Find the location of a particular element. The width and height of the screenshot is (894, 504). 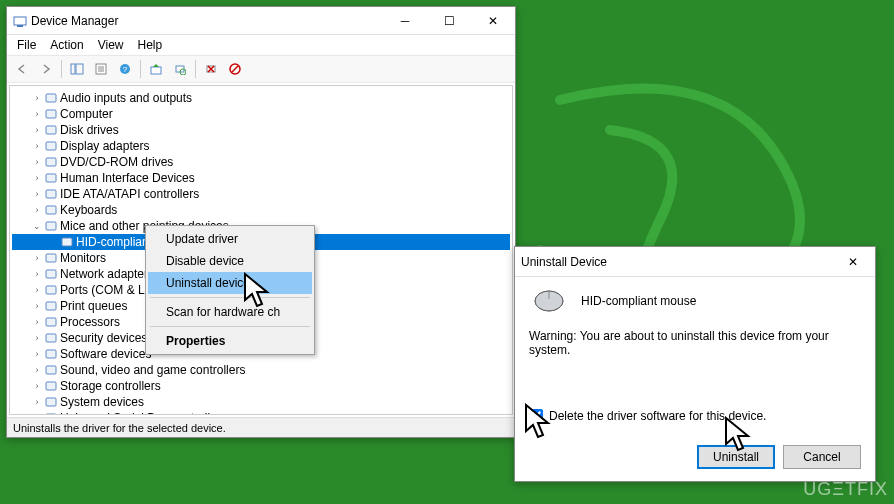

tree-item: ›Sound, video and game controllers is located at coordinates (261, 370).